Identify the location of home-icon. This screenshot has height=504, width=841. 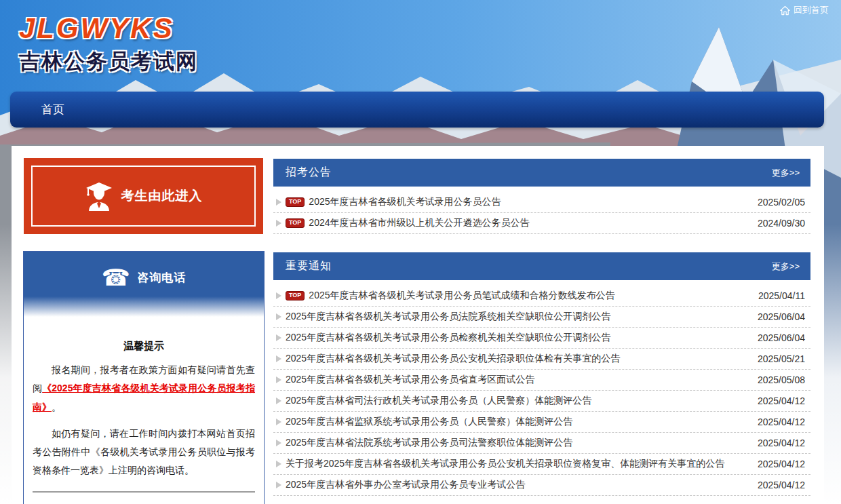
(785, 11).